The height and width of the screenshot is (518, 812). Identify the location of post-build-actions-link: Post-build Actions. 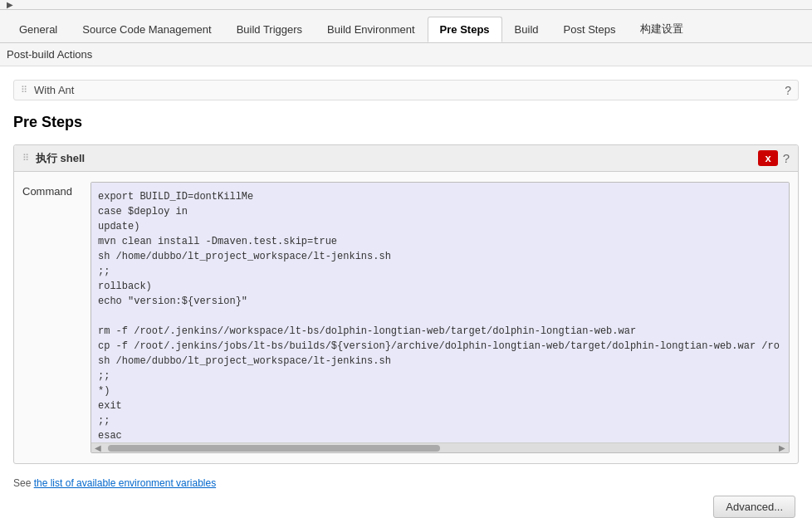
(50, 55).